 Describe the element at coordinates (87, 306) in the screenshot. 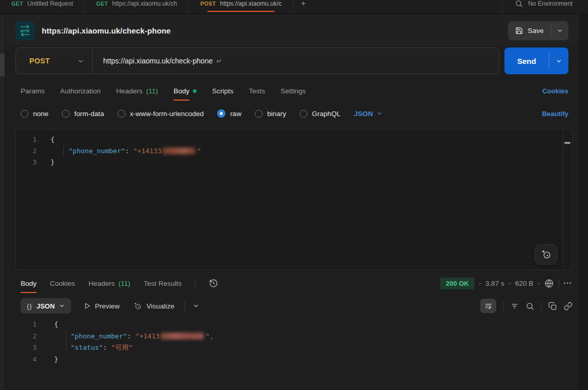

I see `play-icon` at that location.